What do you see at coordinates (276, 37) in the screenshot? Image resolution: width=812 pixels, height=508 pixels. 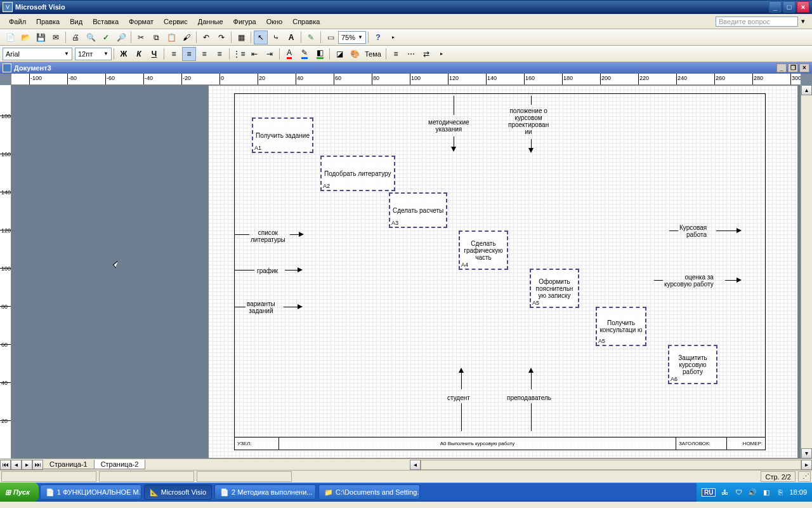 I see `connector-tool-button: ⤷` at bounding box center [276, 37].